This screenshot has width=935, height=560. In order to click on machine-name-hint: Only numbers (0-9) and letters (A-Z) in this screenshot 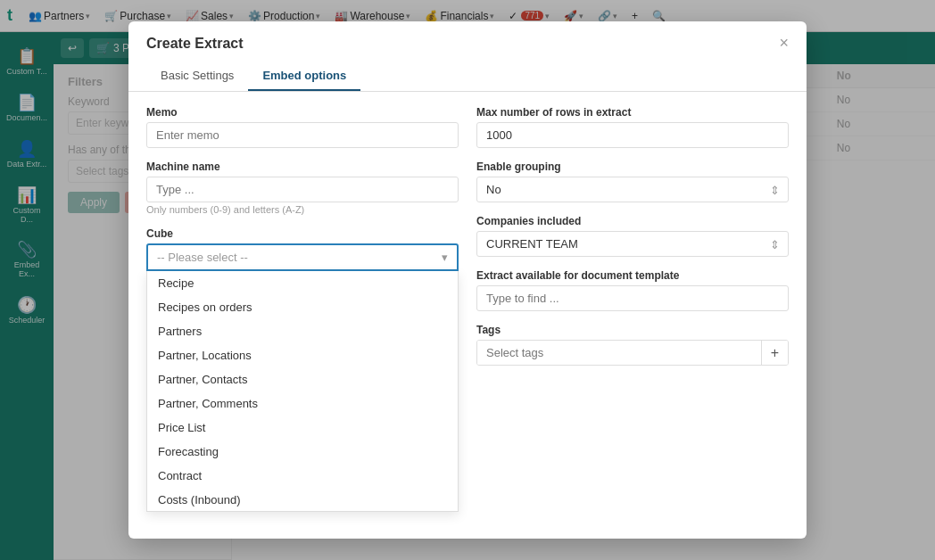, I will do `click(302, 210)`.